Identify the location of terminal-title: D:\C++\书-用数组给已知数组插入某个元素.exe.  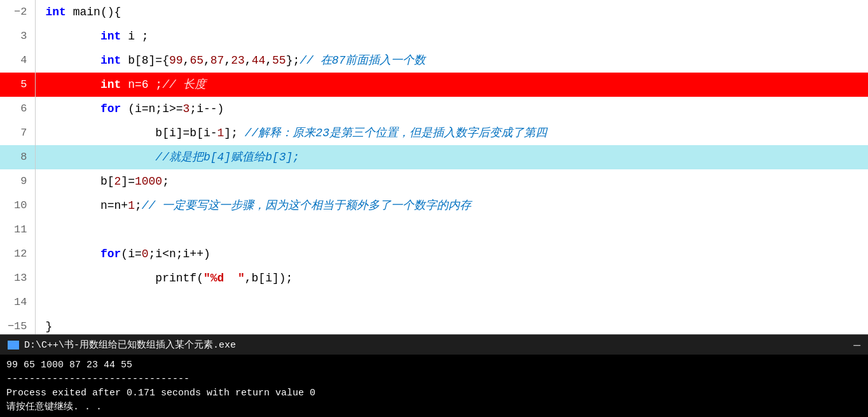
(130, 345).